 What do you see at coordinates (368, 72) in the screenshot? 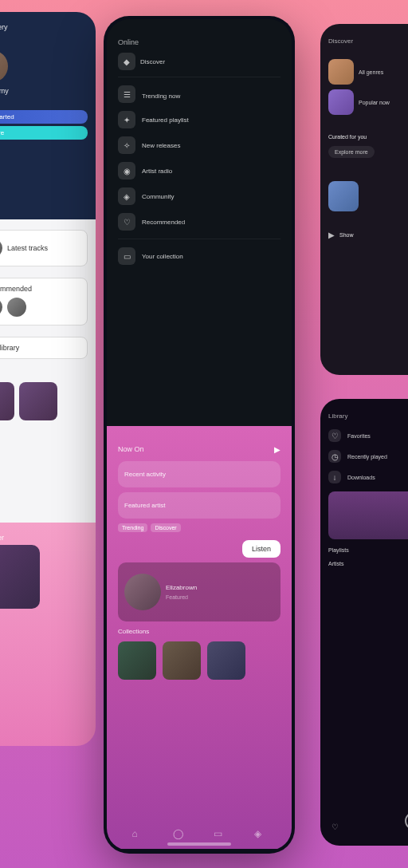
I see `rt-item-genres: All genres` at bounding box center [368, 72].